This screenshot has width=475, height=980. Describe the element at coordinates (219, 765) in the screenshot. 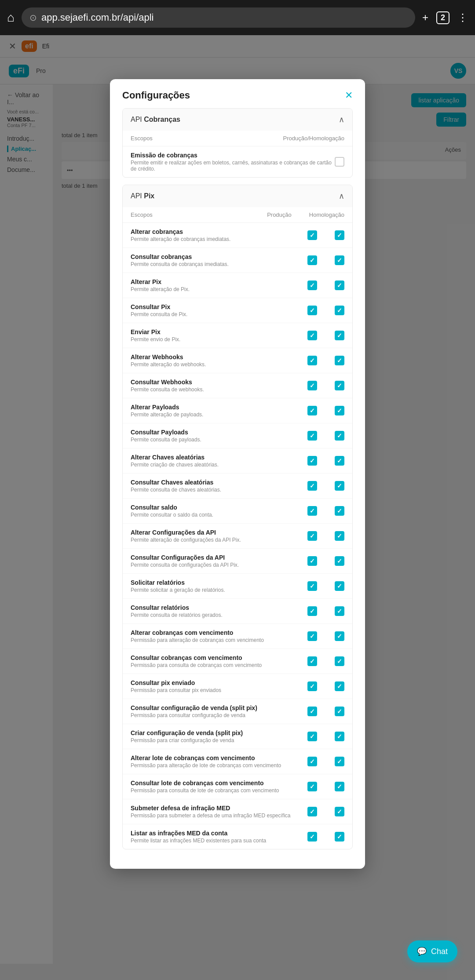

I see `pix-scope-desc-21: Permissão para alteração de lote de cobr…` at that location.